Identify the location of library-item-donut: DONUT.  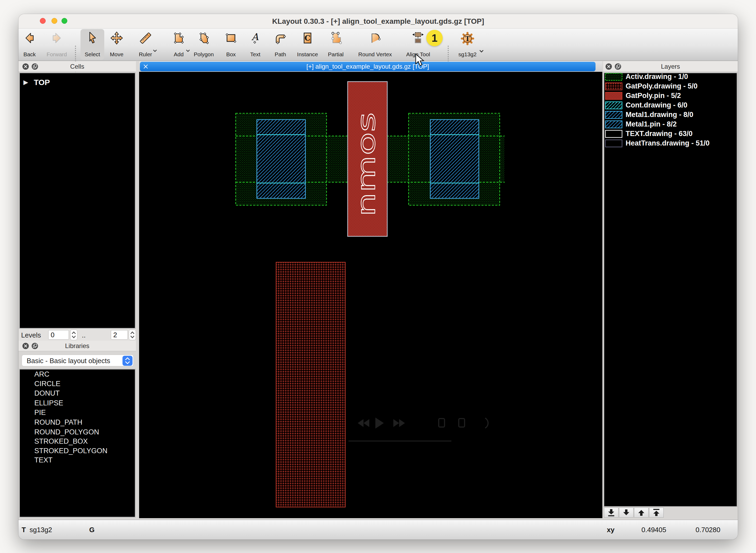
(47, 393).